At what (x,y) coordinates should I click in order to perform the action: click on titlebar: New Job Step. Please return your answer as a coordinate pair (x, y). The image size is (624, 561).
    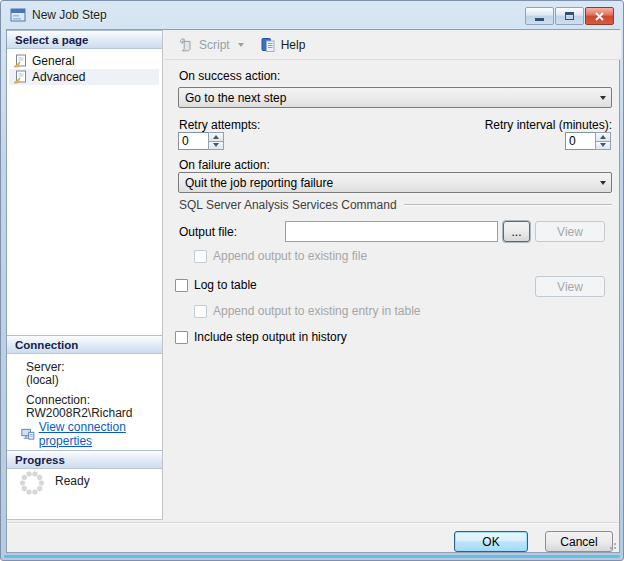
    Looking at the image, I should click on (312, 15).